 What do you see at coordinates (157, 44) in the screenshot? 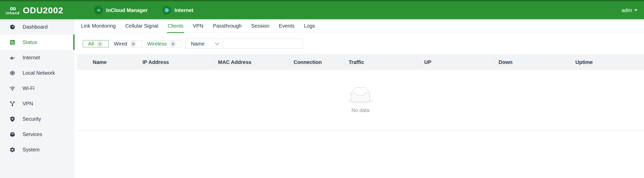
I see `segment-label: Wireless` at bounding box center [157, 44].